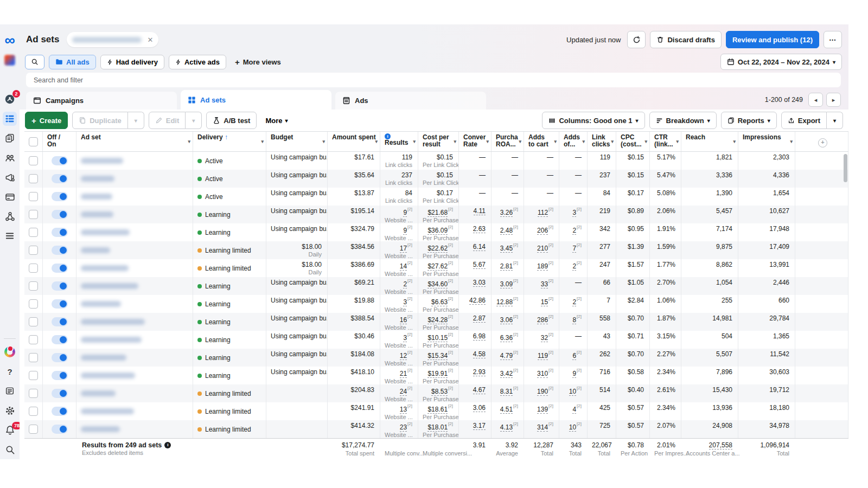 The image size is (868, 488). Describe the element at coordinates (438, 142) in the screenshot. I see `column-header-cost: Cost perresult▾` at that location.